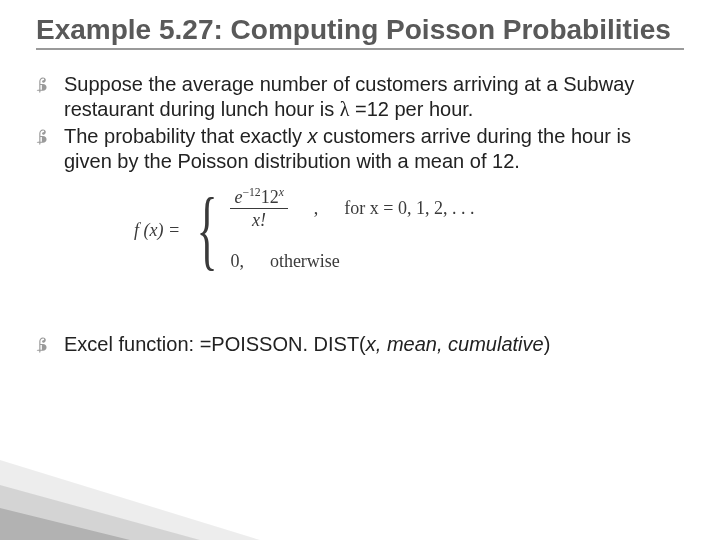 This screenshot has width=720, height=540. I want to click on formula-label: f (x) =, so click(157, 230).